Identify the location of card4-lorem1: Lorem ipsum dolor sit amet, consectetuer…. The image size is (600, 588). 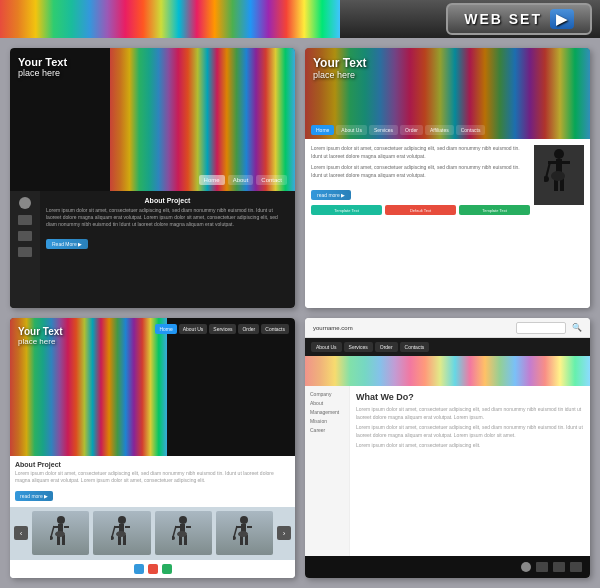
(470, 414).